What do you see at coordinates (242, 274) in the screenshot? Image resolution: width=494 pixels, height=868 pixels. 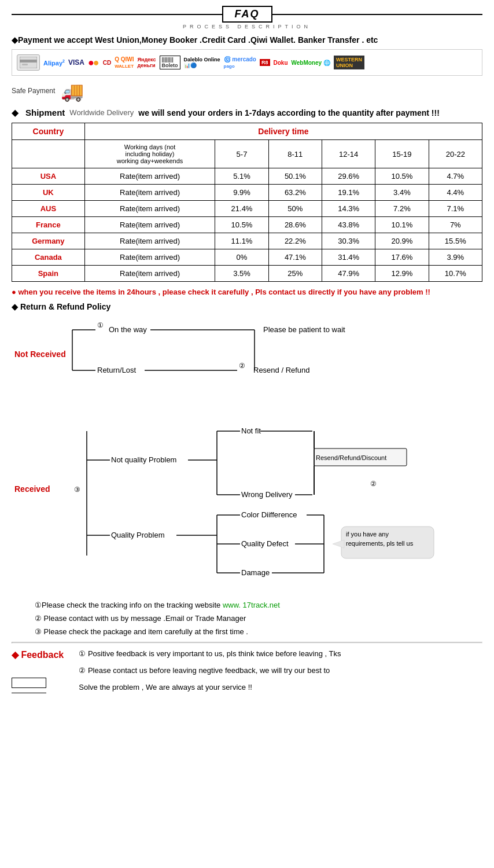 I see `table-cell-value: 3.5%` at bounding box center [242, 274].